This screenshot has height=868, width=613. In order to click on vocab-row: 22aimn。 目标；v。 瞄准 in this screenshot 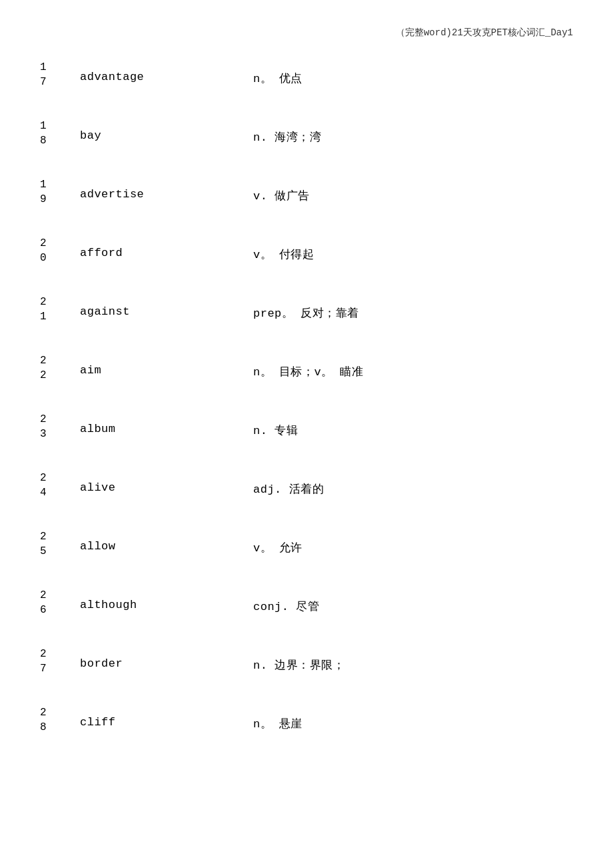, I will do `click(306, 372)`.